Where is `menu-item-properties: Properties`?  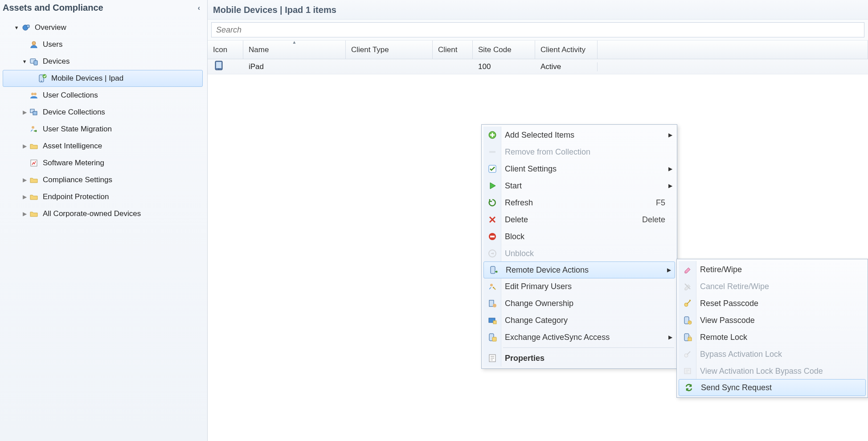
menu-item-properties: Properties is located at coordinates (579, 358).